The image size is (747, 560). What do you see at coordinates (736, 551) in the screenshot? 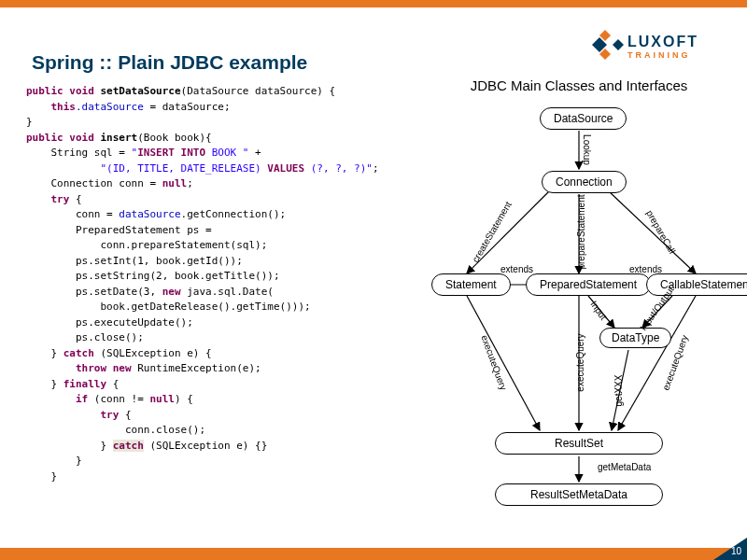
I see `page-number: 10` at bounding box center [736, 551].